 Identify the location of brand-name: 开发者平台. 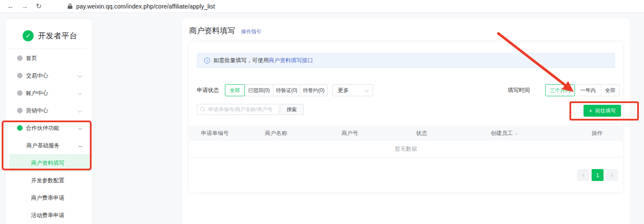
(58, 36).